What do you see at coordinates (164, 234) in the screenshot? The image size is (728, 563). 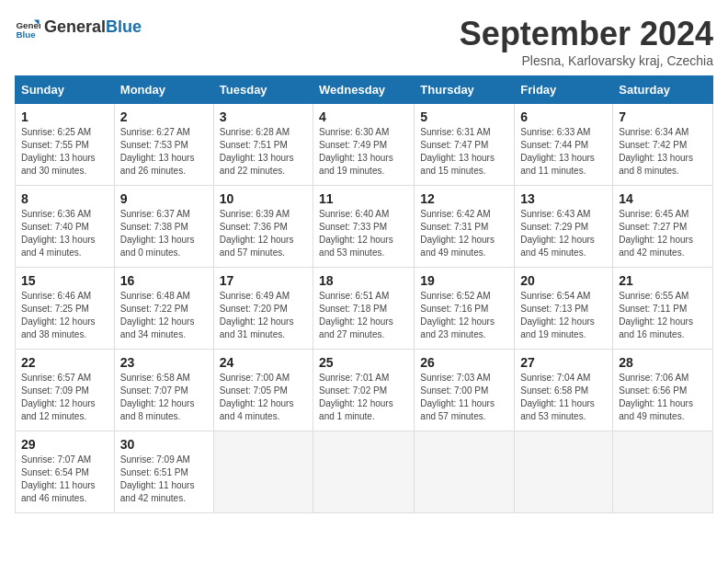 I see `day-info: Sunrise: 6:37 AMSunset: 7:38 PMDaylight:…` at bounding box center [164, 234].